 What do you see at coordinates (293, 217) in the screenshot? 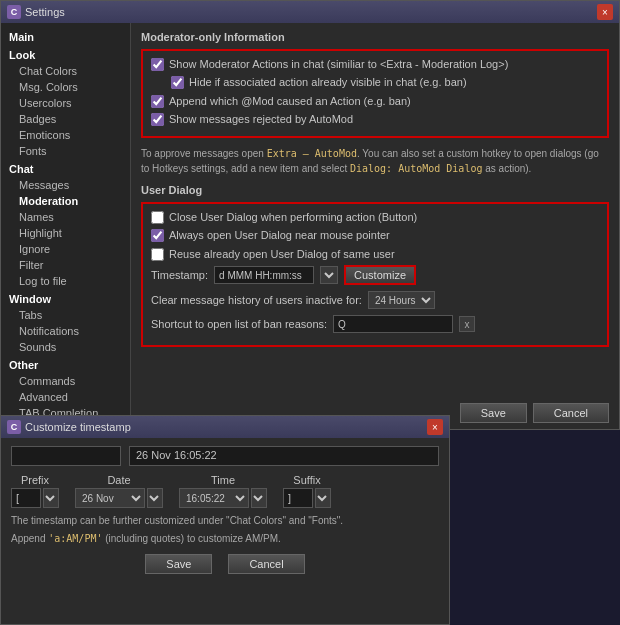
I see `checkbox-close-user-dialog-label: Close User Dialog when performing action…` at bounding box center [293, 217].